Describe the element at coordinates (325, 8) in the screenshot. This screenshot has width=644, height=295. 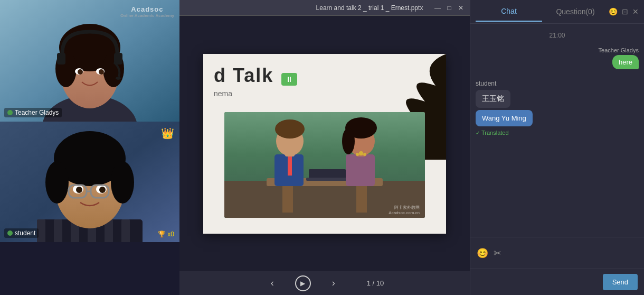
I see `titlebar: Learn and talk 2 _ trial 1 _ Ernest.pptx…` at that location.